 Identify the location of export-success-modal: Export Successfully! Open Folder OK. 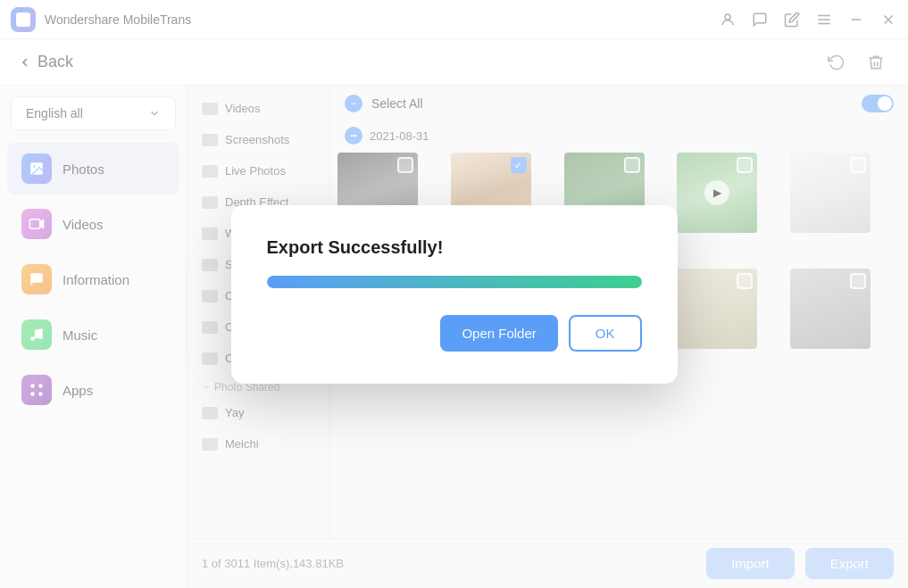
(454, 294).